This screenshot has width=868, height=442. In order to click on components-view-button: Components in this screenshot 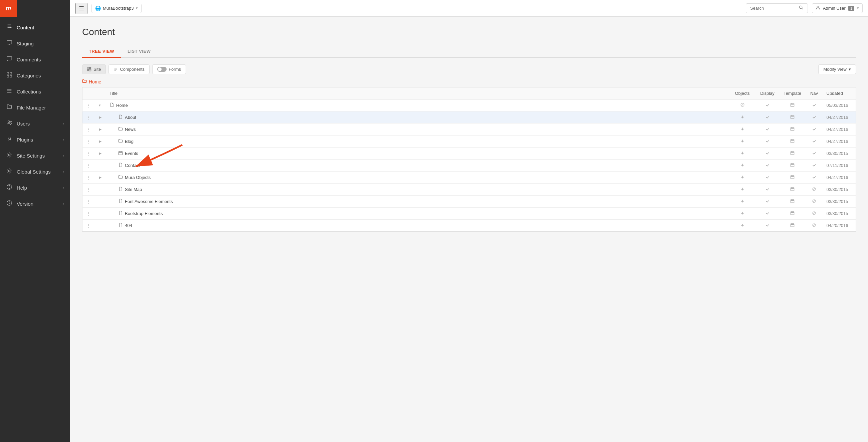, I will do `click(129, 69)`.